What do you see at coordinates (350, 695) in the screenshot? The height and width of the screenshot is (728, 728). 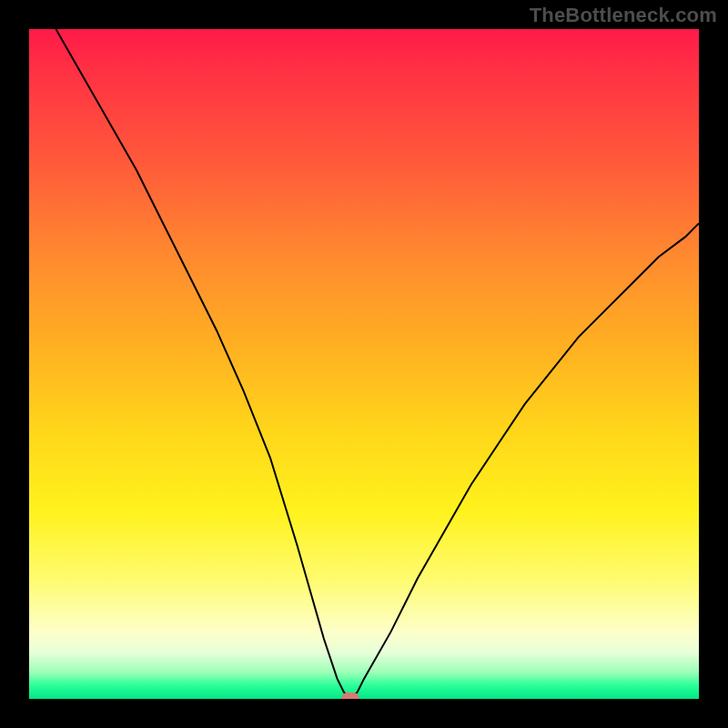 I see `minimum-marker` at bounding box center [350, 695].